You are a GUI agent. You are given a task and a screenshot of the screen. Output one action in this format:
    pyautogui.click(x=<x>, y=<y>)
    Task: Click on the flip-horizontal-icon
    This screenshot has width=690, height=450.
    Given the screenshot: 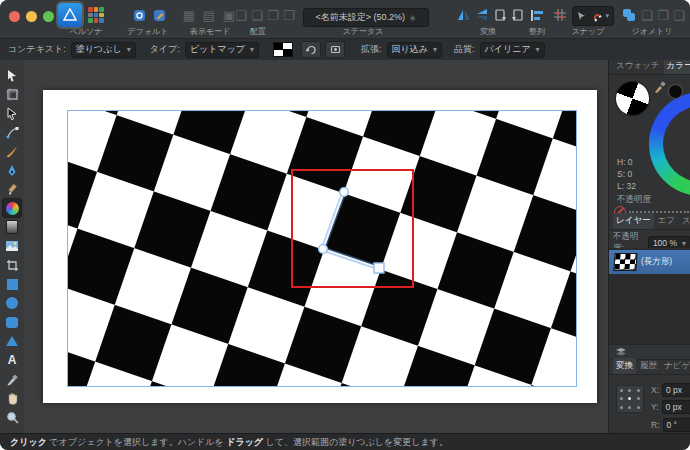 What is the action you would take?
    pyautogui.click(x=464, y=15)
    